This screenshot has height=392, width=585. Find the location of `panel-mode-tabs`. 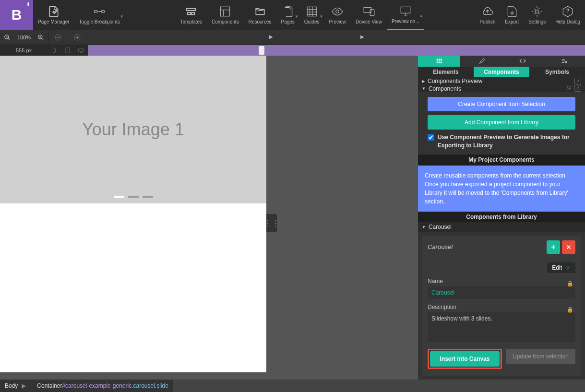

panel-mode-tabs is located at coordinates (501, 61).